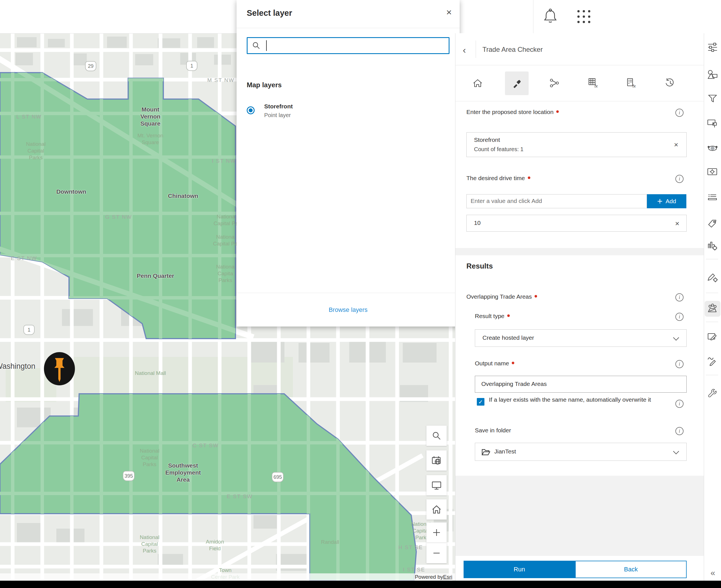  I want to click on map-layers-heading: Map layers, so click(264, 85).